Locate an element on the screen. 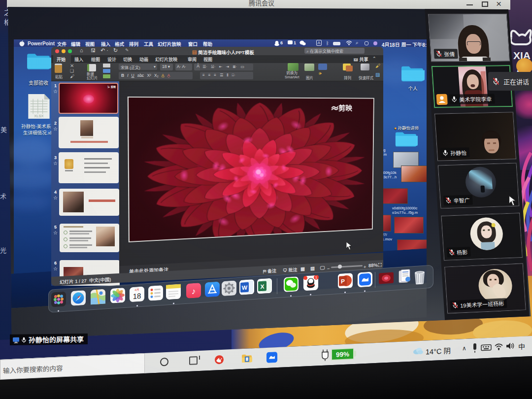 This screenshot has width=532, height=399. svg-text: W is located at coordinates (245, 288).